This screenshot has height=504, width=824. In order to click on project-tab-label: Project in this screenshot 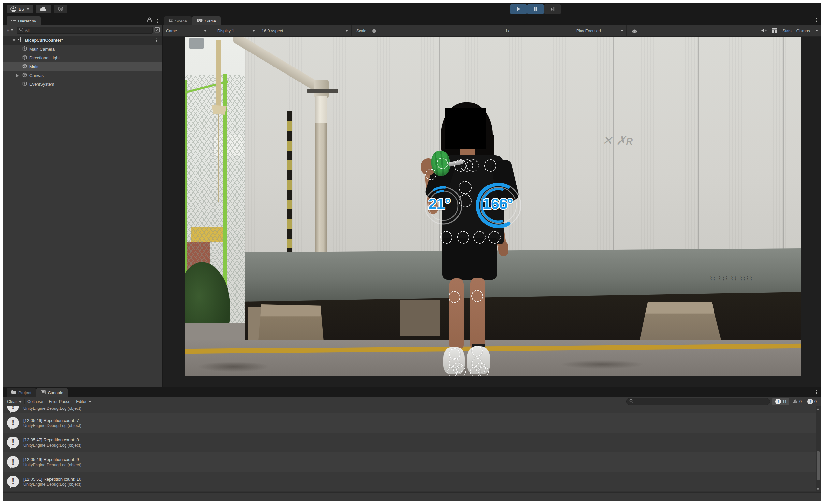, I will do `click(25, 393)`.